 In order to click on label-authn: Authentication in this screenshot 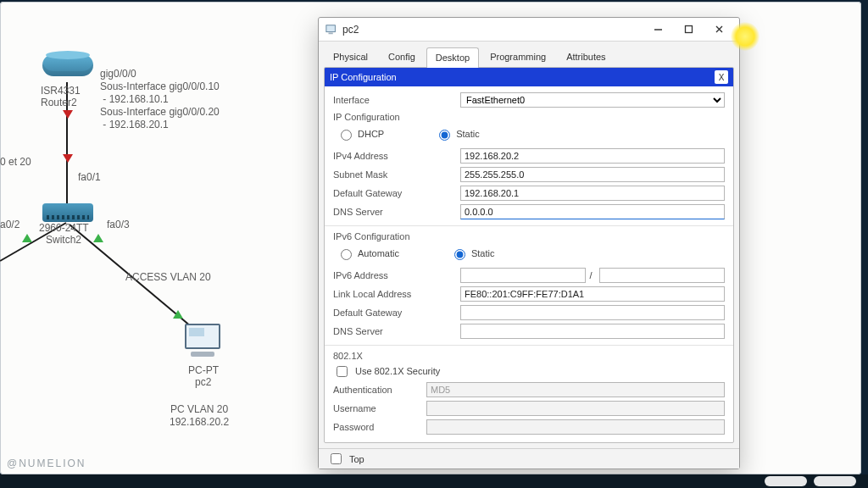, I will do `click(380, 390)`.